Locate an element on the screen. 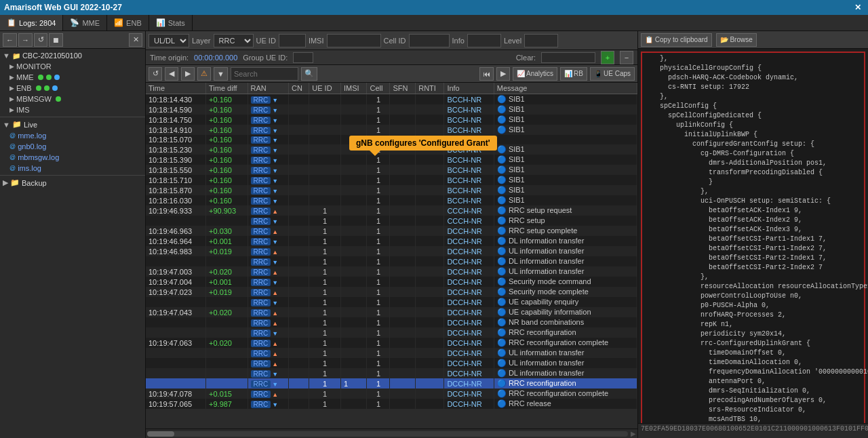 The image size is (868, 438). stop-button: ⏹ is located at coordinates (56, 40).